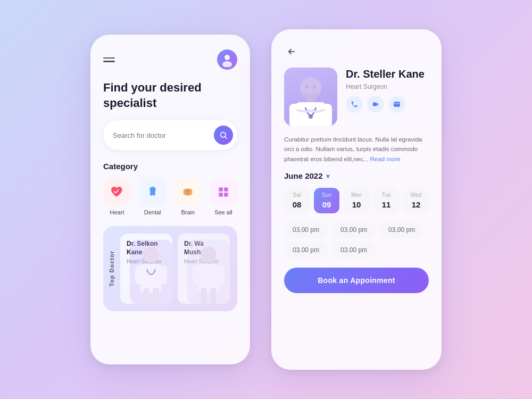 The width and height of the screenshot is (532, 399). Describe the element at coordinates (327, 195) in the screenshot. I see `day-sun-name: Sun` at that location.